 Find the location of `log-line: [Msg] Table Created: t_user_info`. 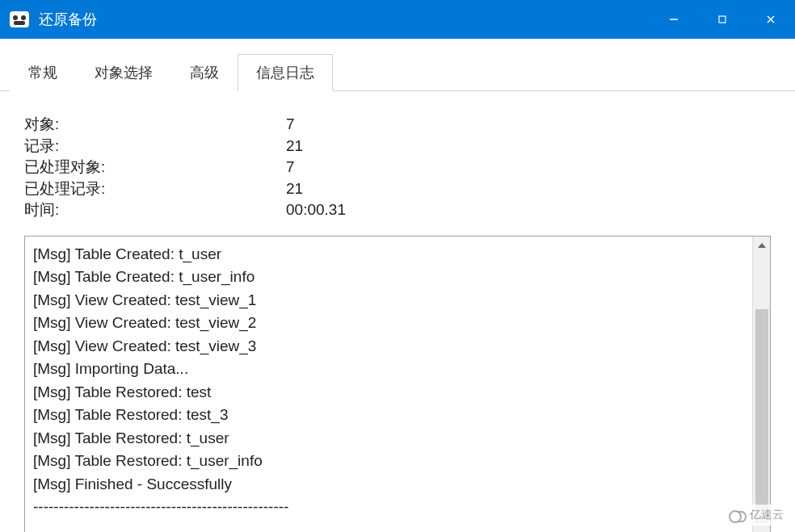

log-line: [Msg] Table Created: t_user_info is located at coordinates (389, 278).